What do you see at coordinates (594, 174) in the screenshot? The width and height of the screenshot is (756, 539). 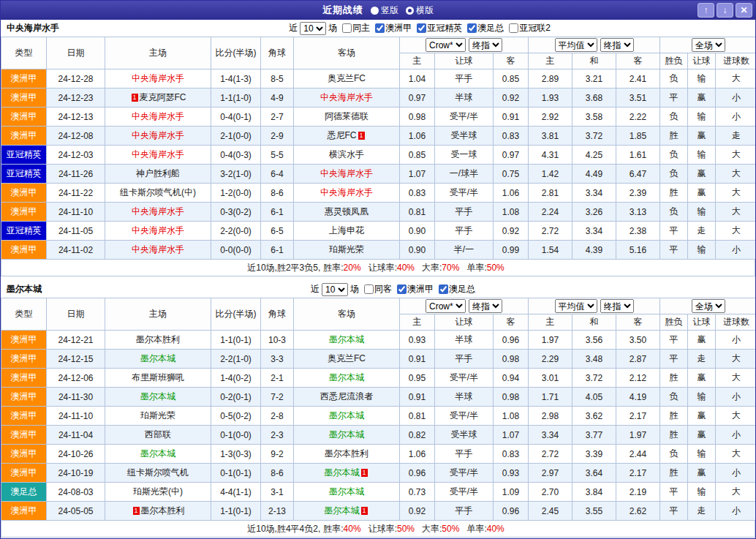 I see `avg-draw-cell: 4.49` at bounding box center [594, 174].